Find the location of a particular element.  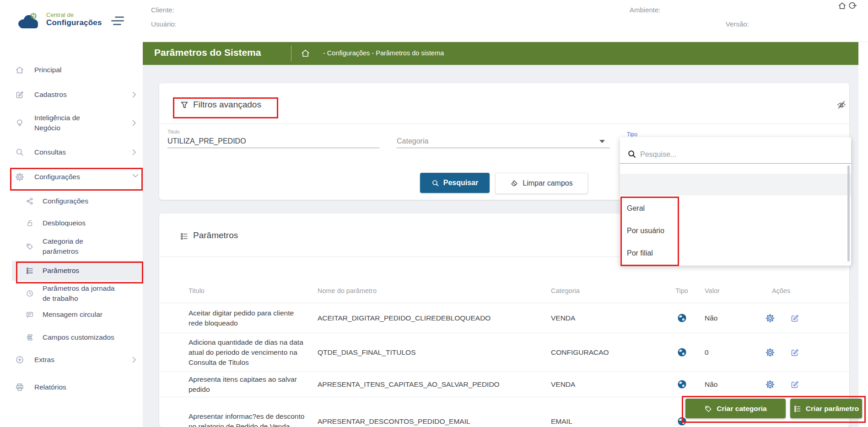

sidebar-nav: Principal Cadastros Inteligência de Negó… is located at coordinates (71, 234).